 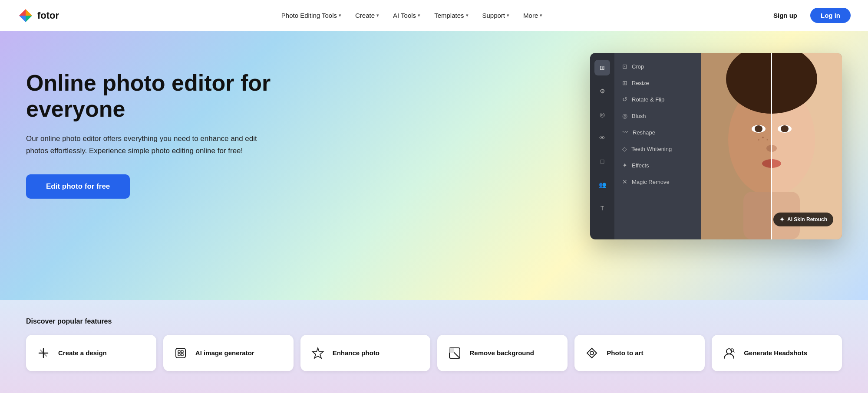 What do you see at coordinates (625, 83) in the screenshot?
I see `resize-icon: ⊞` at bounding box center [625, 83].